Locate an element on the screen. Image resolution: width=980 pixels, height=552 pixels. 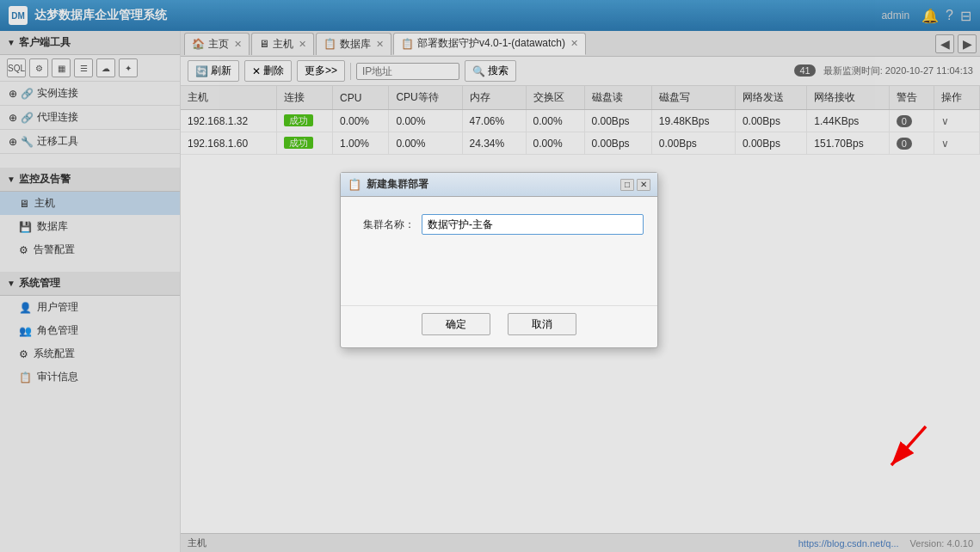
form-row-name: 集群名称： is located at coordinates (499, 224).